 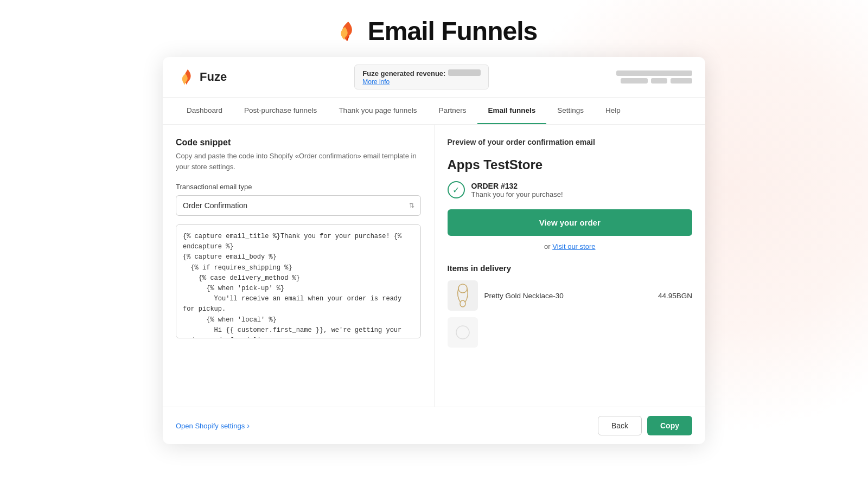 I want to click on email-type-select: Order Confirmation, so click(x=298, y=206).